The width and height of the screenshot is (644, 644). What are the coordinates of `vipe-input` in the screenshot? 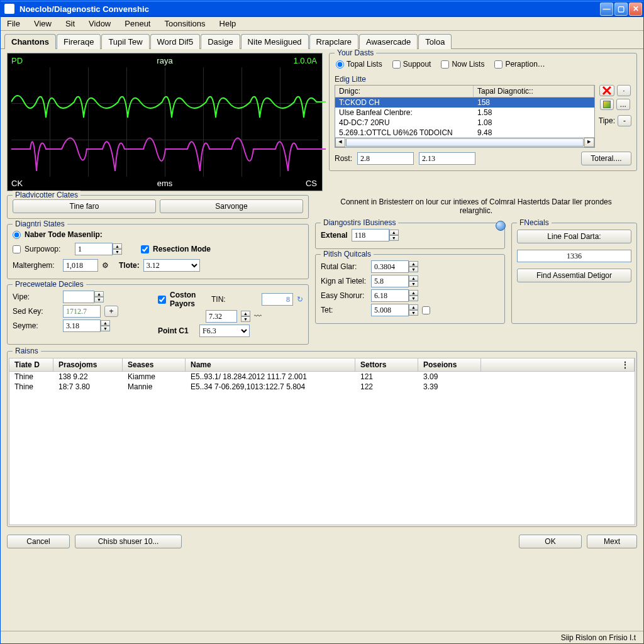 It's located at (79, 297).